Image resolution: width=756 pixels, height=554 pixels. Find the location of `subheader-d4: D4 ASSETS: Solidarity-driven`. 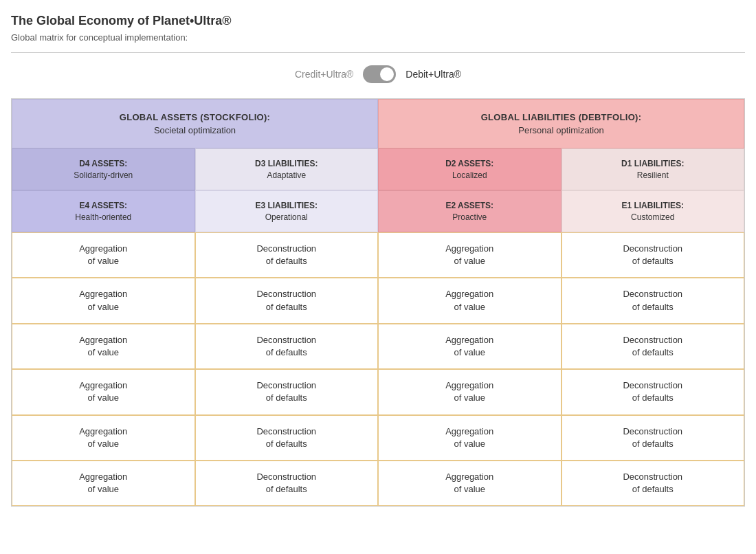

subheader-d4: D4 ASSETS: Solidarity-driven is located at coordinates (103, 169).